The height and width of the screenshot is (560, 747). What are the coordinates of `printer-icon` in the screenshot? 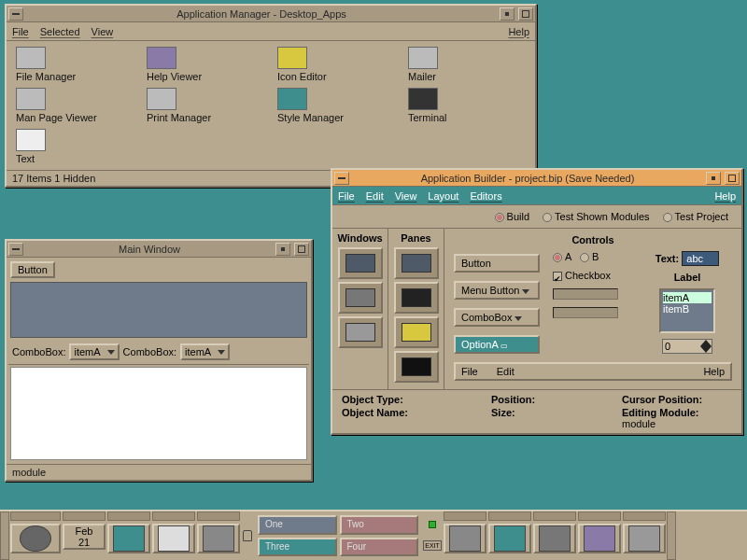 It's located at (162, 99).